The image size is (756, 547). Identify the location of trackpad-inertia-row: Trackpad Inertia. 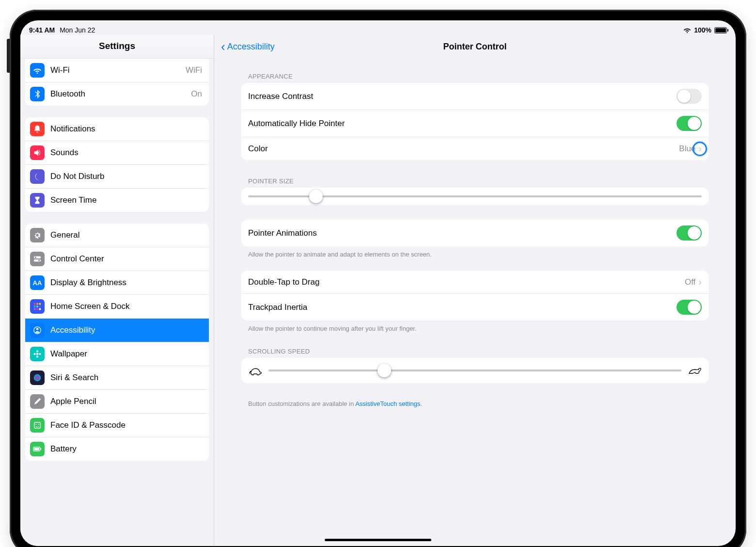
(475, 307).